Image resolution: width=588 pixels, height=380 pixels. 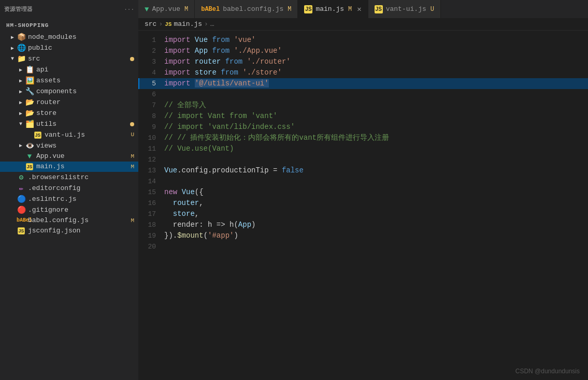 What do you see at coordinates (376, 225) in the screenshot?
I see `line-content: render: h => h(App)` at bounding box center [376, 225].